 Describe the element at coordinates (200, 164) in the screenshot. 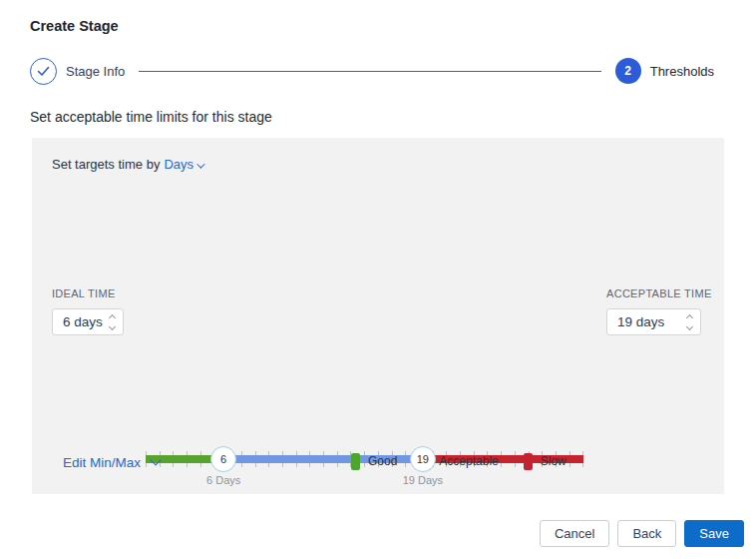

I see `chevron-down-icon` at that location.